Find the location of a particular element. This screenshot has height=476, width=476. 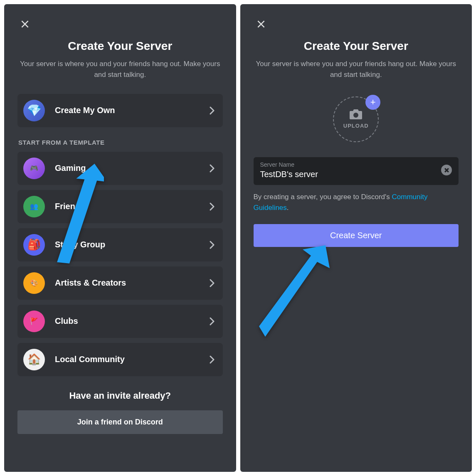

upload-server-icon-button: UPLOAD + is located at coordinates (356, 119).